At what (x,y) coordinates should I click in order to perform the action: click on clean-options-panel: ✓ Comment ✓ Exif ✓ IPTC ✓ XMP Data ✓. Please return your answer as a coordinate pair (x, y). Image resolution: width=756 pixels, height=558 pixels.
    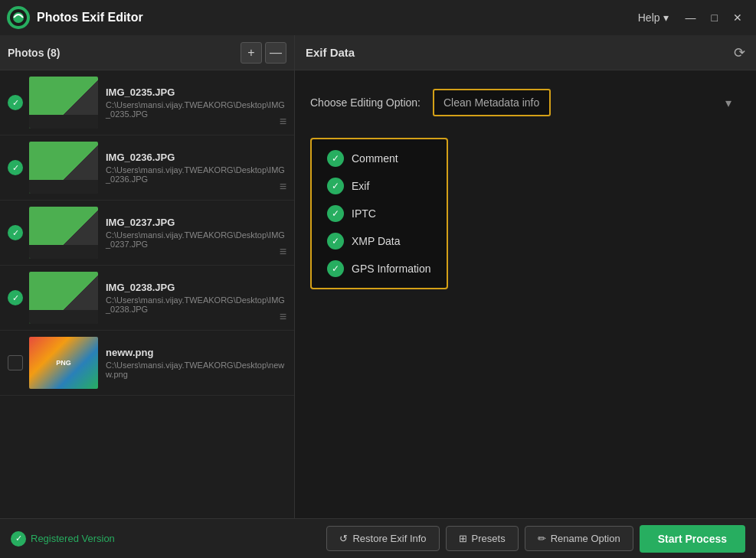
    Looking at the image, I should click on (379, 214).